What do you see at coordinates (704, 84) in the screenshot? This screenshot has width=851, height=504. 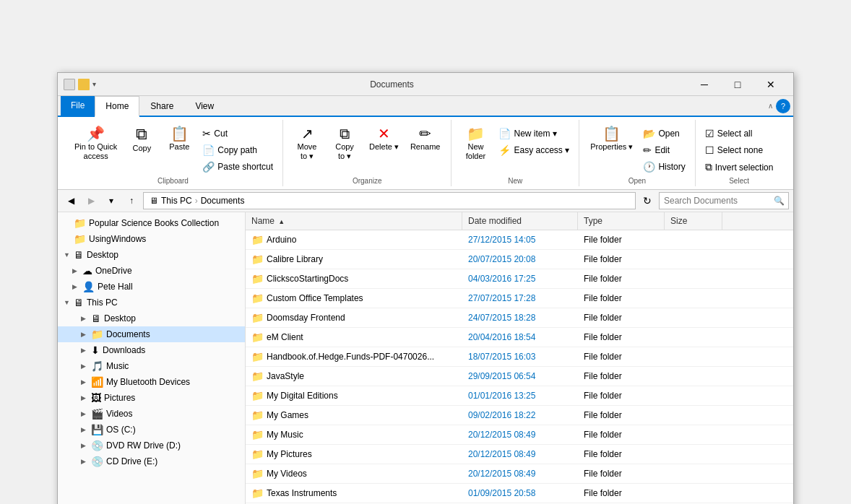 I see `minimize-button: ─` at bounding box center [704, 84].